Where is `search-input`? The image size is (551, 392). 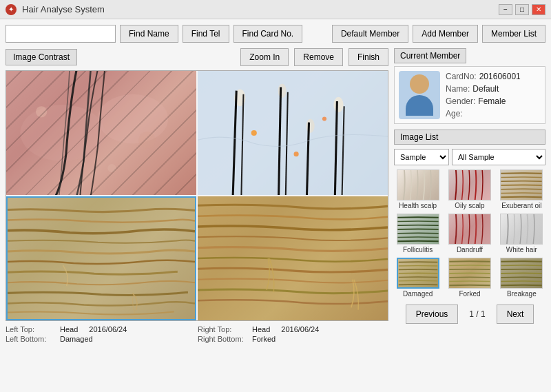 search-input is located at coordinates (61, 34).